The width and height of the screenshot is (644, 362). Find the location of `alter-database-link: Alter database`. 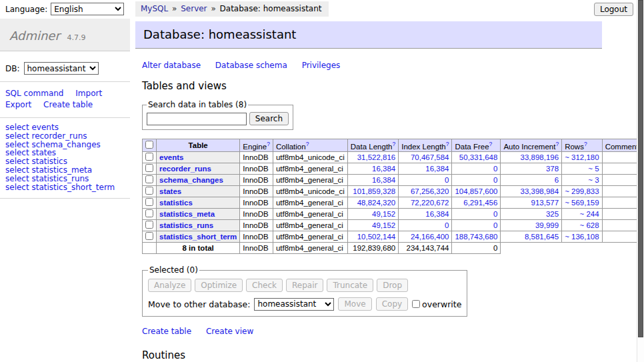

alter-database-link: Alter database is located at coordinates (171, 65).